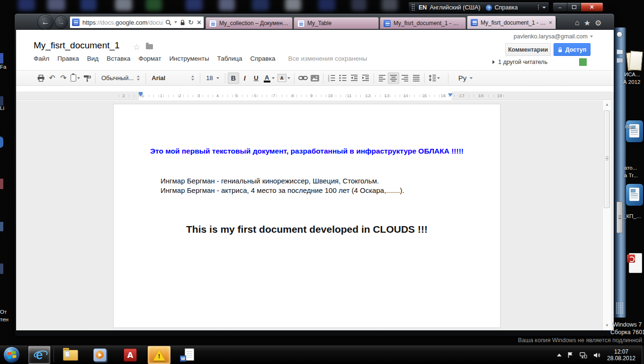  I want to click on taskbar-word-document-button: W, so click(187, 355).